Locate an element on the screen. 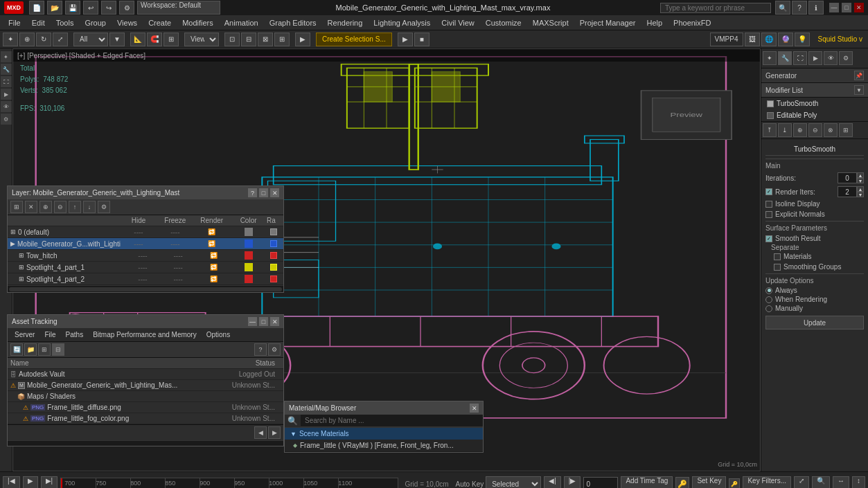  rp-icon6: ⊞ is located at coordinates (846, 130).